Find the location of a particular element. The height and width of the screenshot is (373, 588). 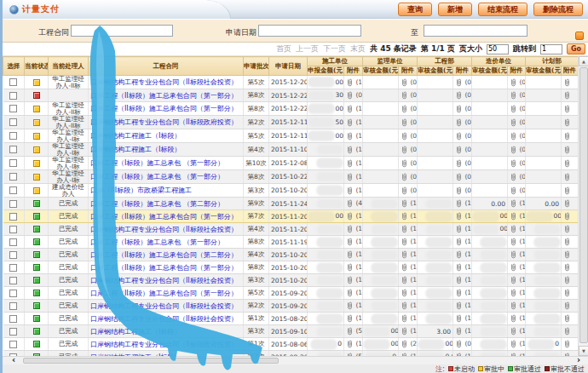

date-to-input is located at coordinates (476, 31).